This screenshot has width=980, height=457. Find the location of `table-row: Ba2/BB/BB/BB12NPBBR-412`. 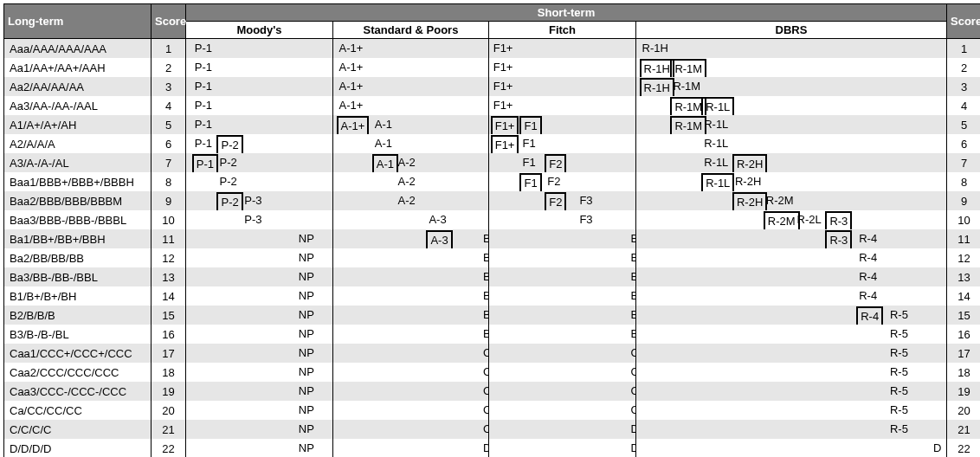

table-row: Ba2/BB/BB/BB12NPBBR-412 is located at coordinates (493, 258).